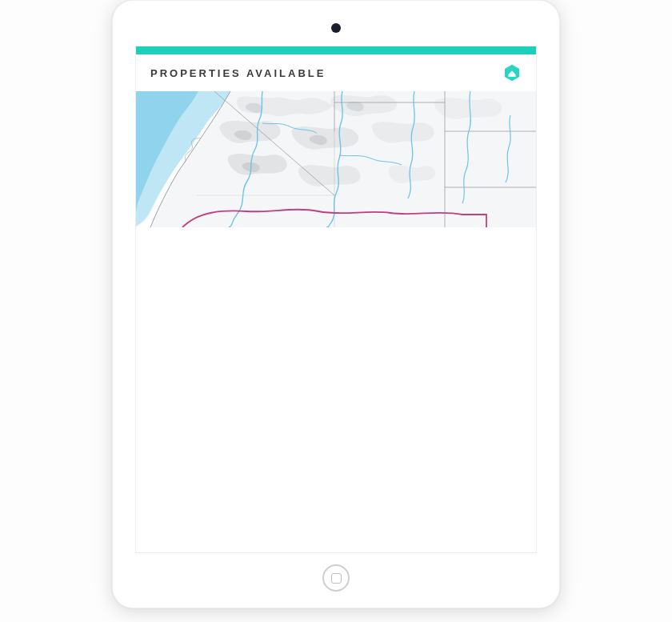 This screenshot has height=622, width=672. I want to click on home-square-icon, so click(336, 578).